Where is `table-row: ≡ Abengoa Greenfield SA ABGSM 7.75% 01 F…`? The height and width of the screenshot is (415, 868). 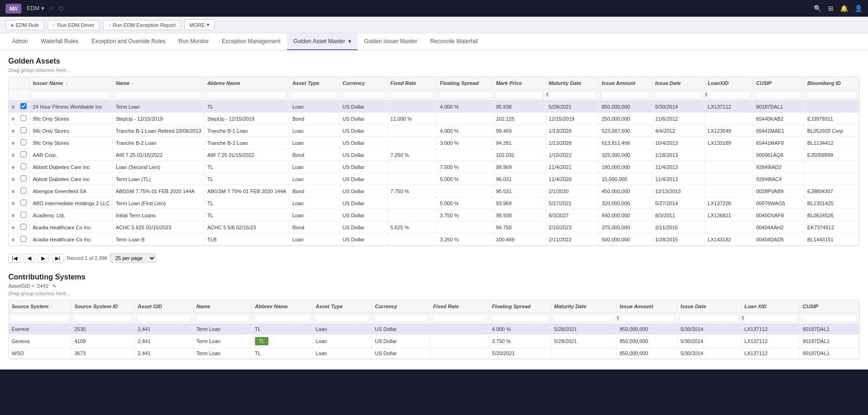
table-row: ≡ Abengoa Greenfield SA ABGSM 7.75% 01 F… is located at coordinates (434, 191).